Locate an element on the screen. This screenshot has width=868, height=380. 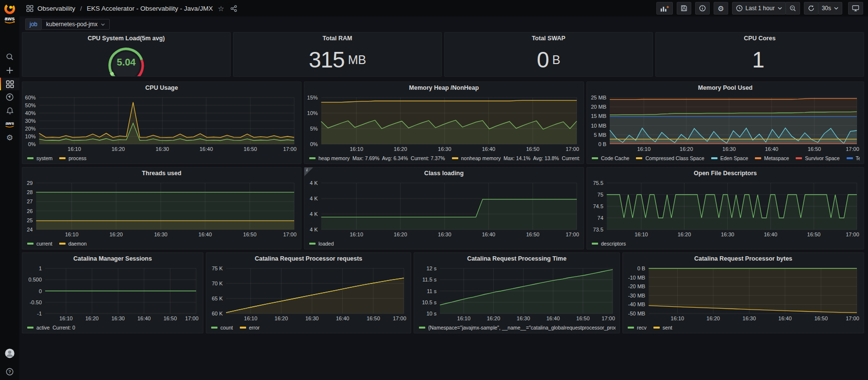
catalina-bytes-chart: 0 B-10 MB-20 MB-30 MB-40 MB-50 MB16:1016… is located at coordinates (743, 294).